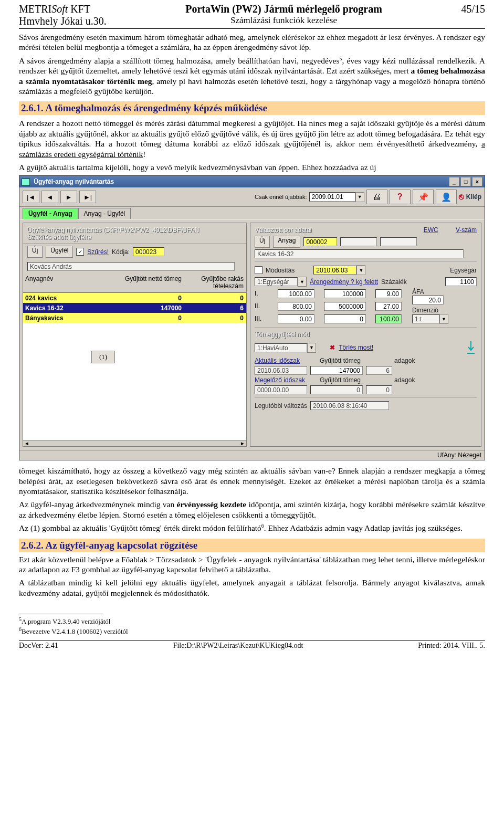  Describe the element at coordinates (59, 252) in the screenshot. I see `customer-button: Ügyfél` at that location.